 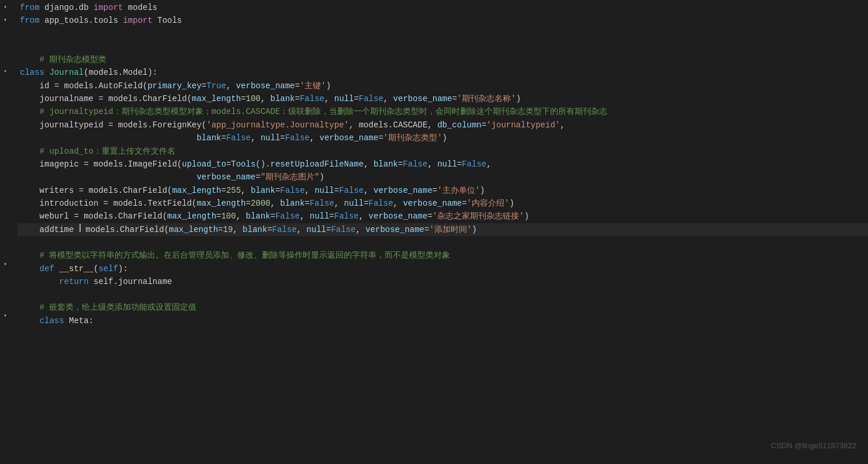 What do you see at coordinates (290, 177) in the screenshot?
I see `token-str: "期刊杂志图片"` at bounding box center [290, 177].